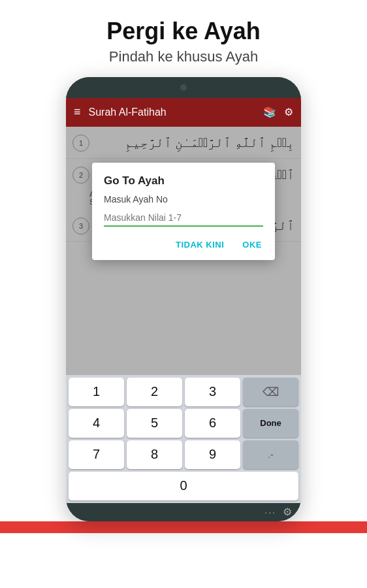 The width and height of the screenshot is (367, 588). Describe the element at coordinates (184, 512) in the screenshot. I see `phone-bottom-bar: ··· ⚙` at that location.